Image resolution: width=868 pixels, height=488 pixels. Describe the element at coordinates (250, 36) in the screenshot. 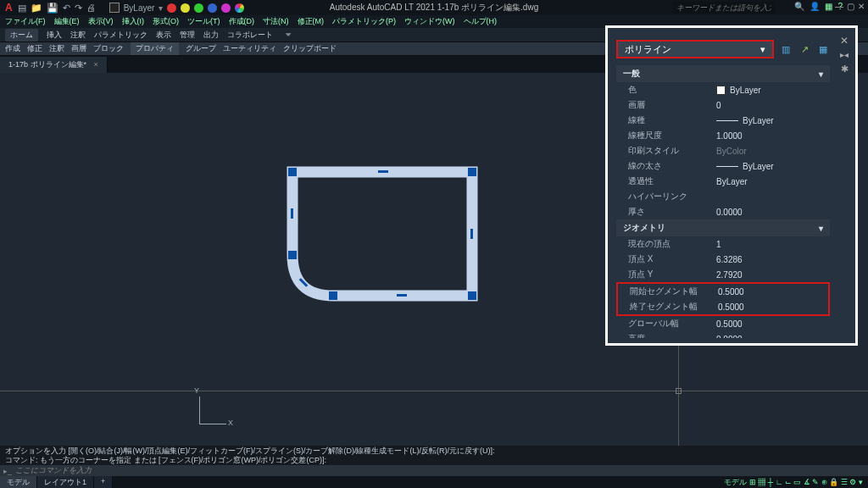

I see `tab-collaborate: コラボレート` at that location.